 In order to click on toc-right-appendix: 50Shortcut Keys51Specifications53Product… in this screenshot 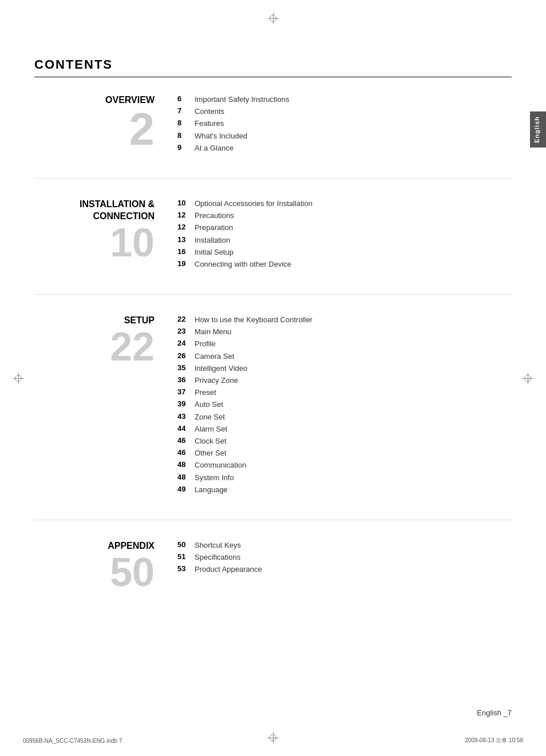, I will do `click(342, 559)`.